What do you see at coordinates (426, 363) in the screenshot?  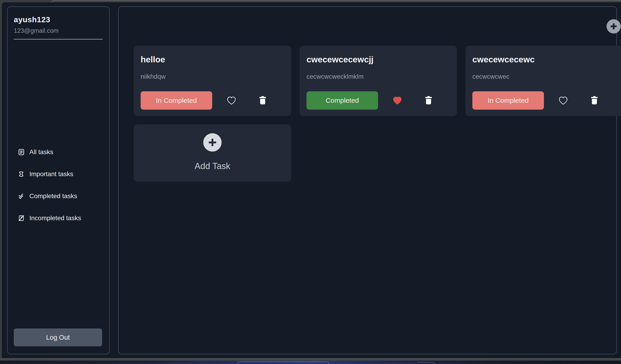 I see `background-button-edge` at bounding box center [426, 363].